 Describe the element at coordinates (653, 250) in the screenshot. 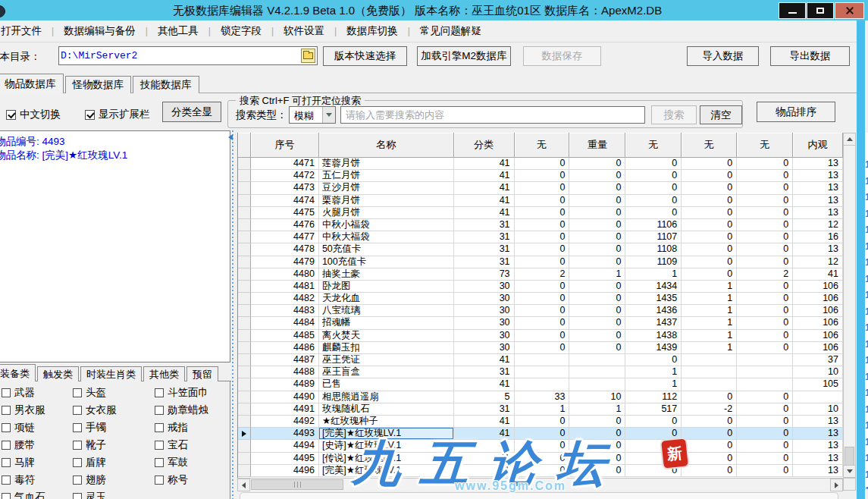

I see `table-cell: 1108` at that location.